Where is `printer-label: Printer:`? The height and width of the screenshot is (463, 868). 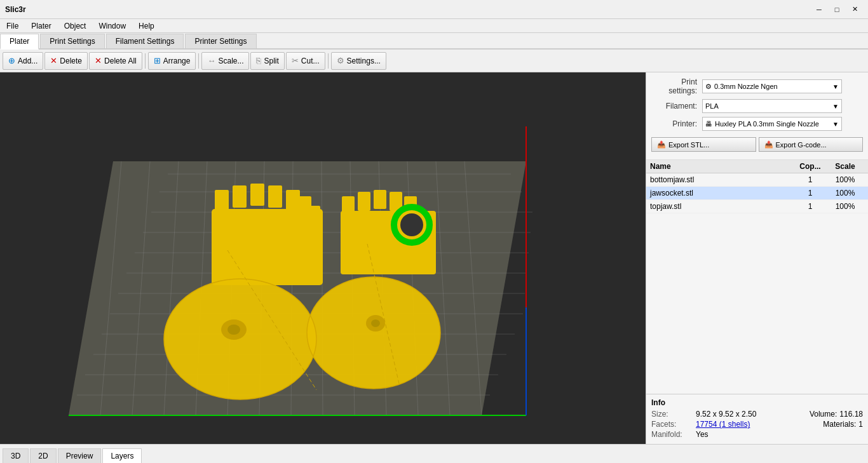 printer-label: Printer: is located at coordinates (677, 124).